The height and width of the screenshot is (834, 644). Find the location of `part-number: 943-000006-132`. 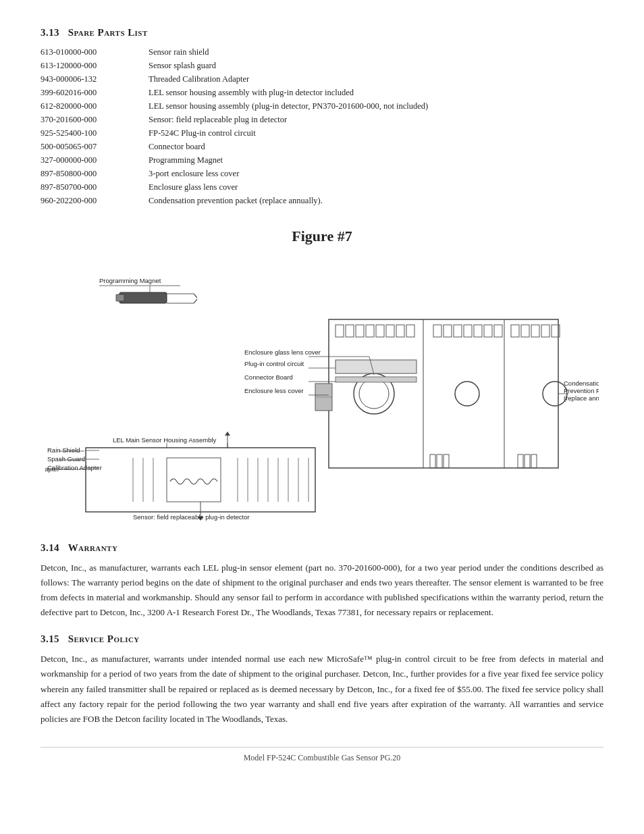

part-number: 943-000006-132 is located at coordinates (95, 79).